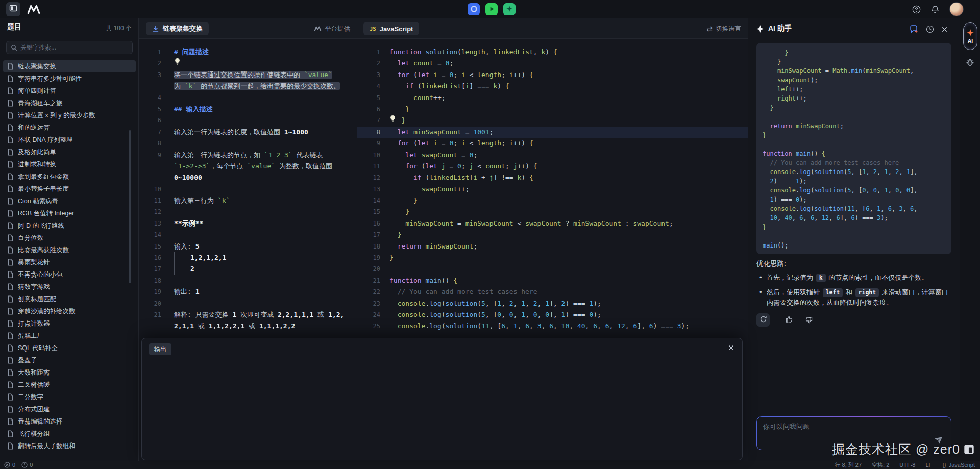  I want to click on ai-bullet: 然后，使用双指针 left 和 right 来滑动窗口，计算窗口内需要交换的次数…, so click(853, 298).